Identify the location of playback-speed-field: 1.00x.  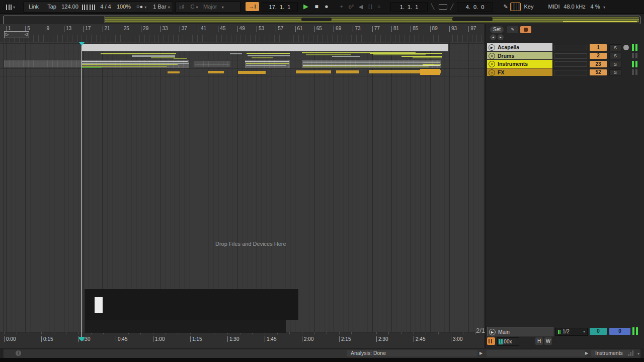
(508, 342).